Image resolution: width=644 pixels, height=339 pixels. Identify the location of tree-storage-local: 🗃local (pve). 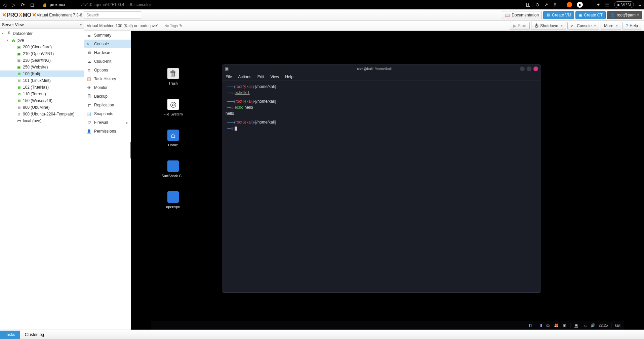
(42, 121).